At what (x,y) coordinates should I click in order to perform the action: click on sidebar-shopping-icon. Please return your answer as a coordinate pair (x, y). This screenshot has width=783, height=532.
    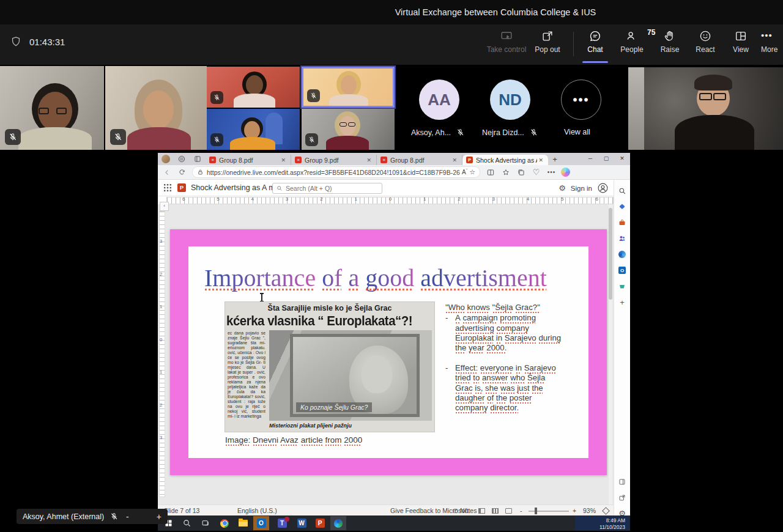
    Looking at the image, I should click on (622, 207).